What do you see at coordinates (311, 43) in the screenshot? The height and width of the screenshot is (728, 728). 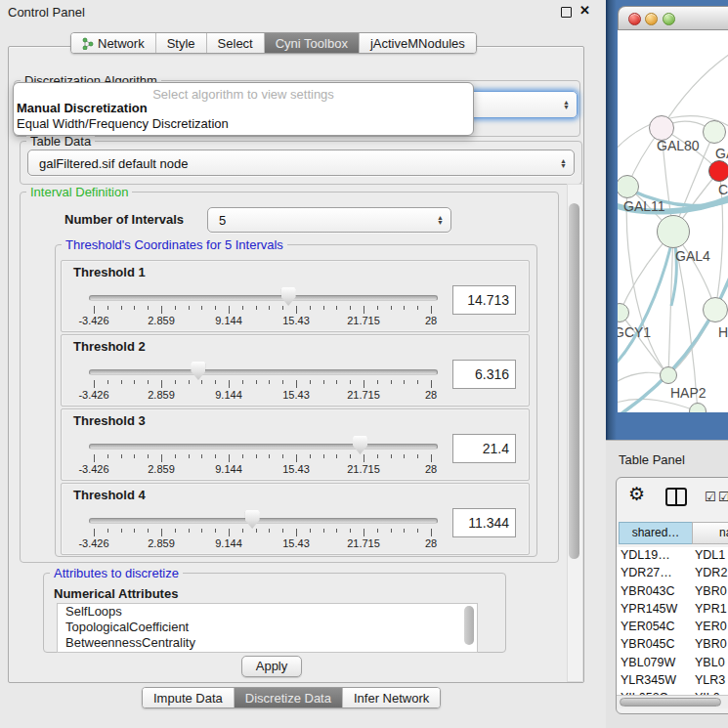 I see `tab-cyni-toolbox: Cyni Toolbox` at bounding box center [311, 43].